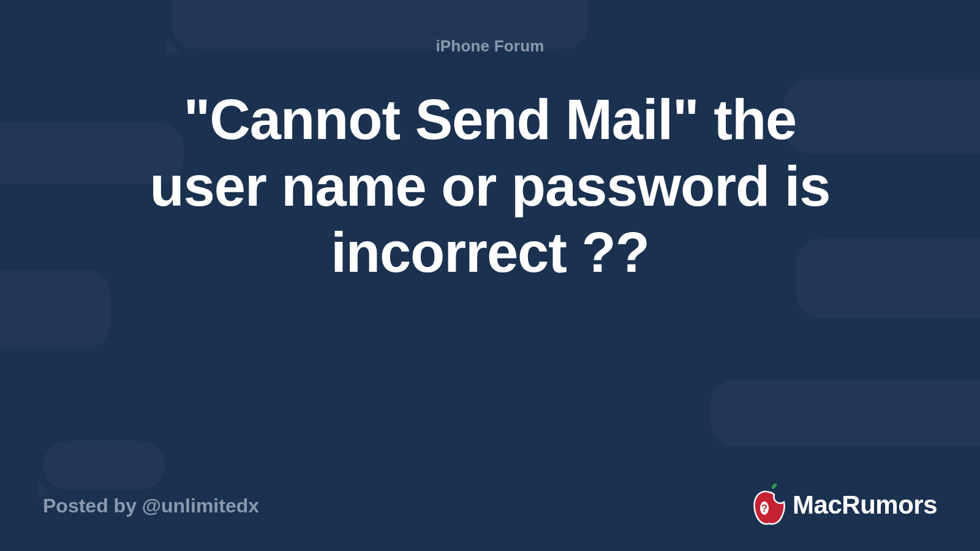 Image resolution: width=980 pixels, height=551 pixels. I want to click on brand-name: MacRumors, so click(865, 505).